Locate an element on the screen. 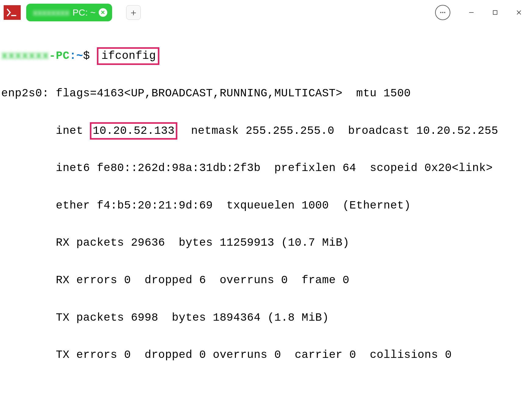 This screenshot has height=417, width=532. ip-highlight: 10.20.52.133 is located at coordinates (133, 131).